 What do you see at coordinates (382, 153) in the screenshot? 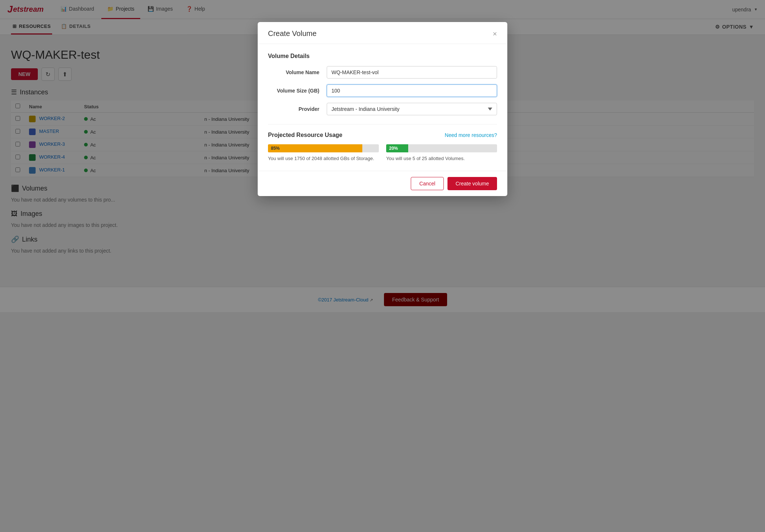
I see `usage-grid: 85% You will use 1750 of 2048 allotted G…` at bounding box center [382, 153].